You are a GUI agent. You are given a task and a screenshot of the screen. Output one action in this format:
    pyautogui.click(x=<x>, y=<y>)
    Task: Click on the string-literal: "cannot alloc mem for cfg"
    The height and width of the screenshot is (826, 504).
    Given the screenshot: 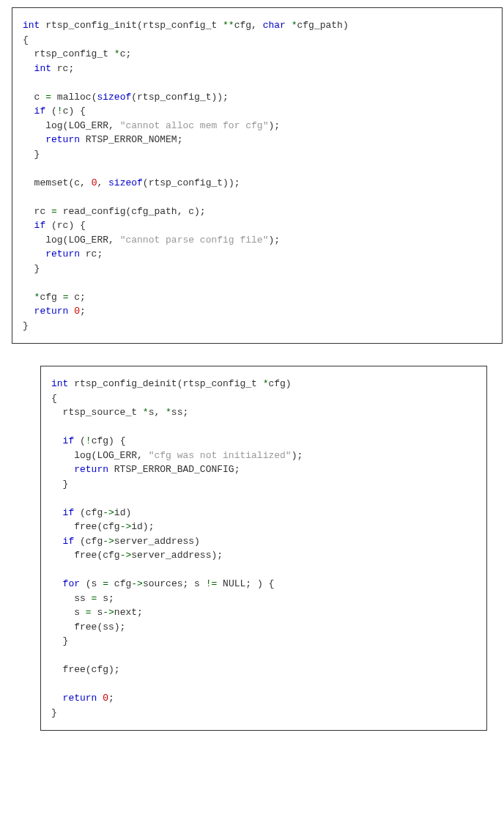 What is the action you would take?
    pyautogui.click(x=195, y=126)
    